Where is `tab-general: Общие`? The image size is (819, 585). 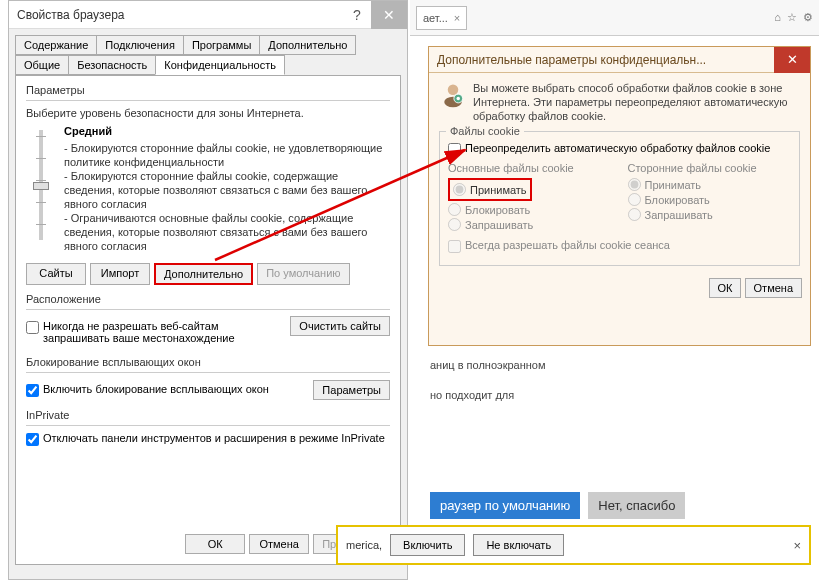 tab-general: Общие is located at coordinates (42, 65).